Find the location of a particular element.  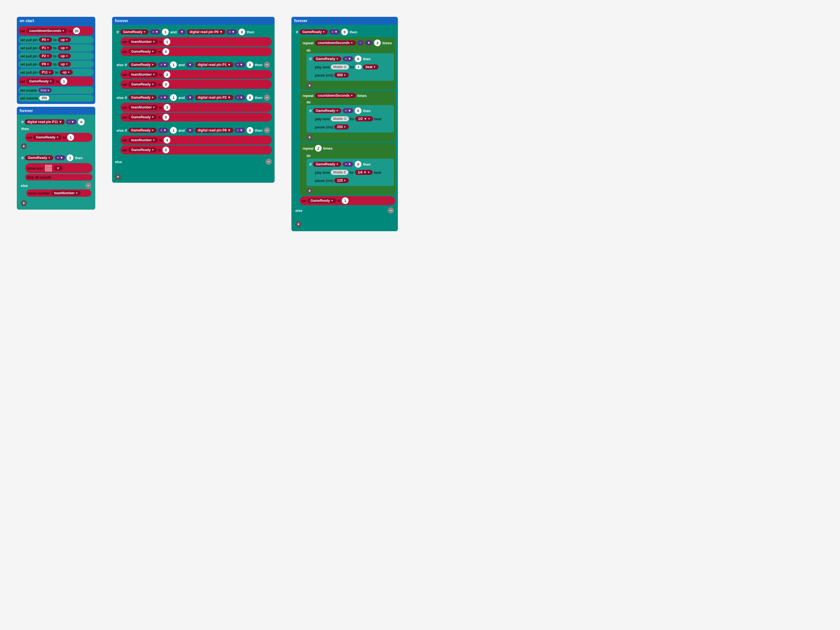

dir-up-p8: up is located at coordinates (65, 64).